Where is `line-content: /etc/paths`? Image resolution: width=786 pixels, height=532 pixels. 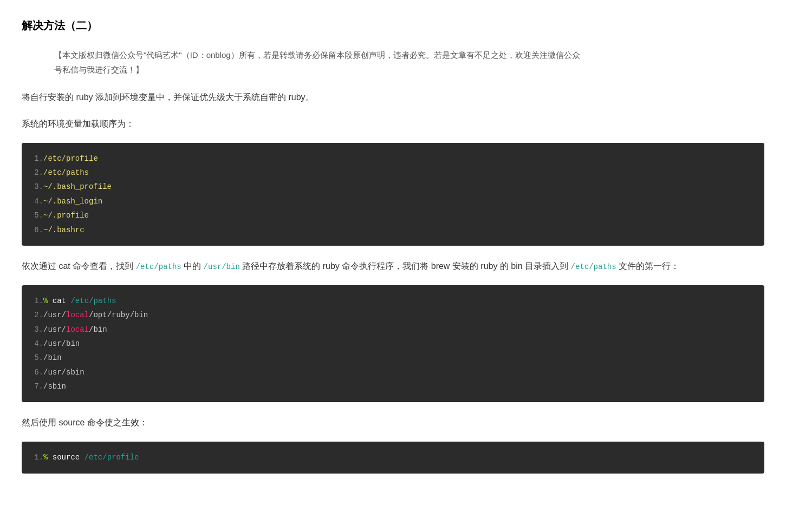 line-content: /etc/paths is located at coordinates (404, 173).